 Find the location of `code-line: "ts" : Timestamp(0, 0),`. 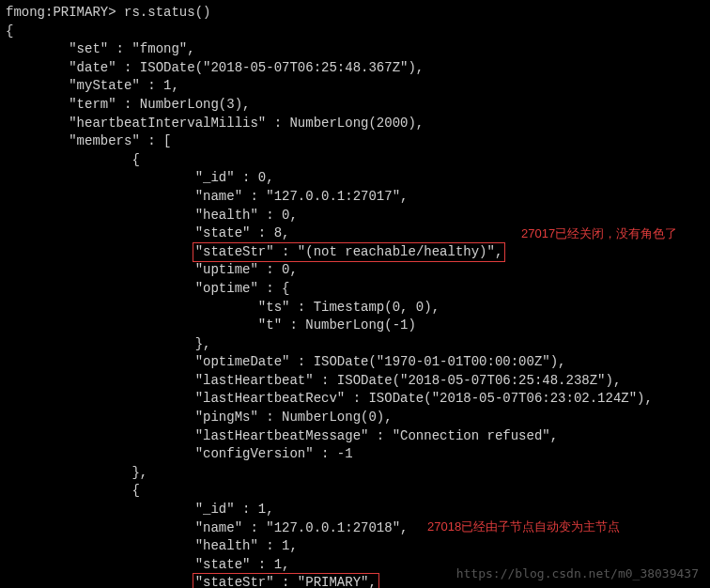

code-line: "ts" : Timestamp(0, 0), is located at coordinates (355, 308).